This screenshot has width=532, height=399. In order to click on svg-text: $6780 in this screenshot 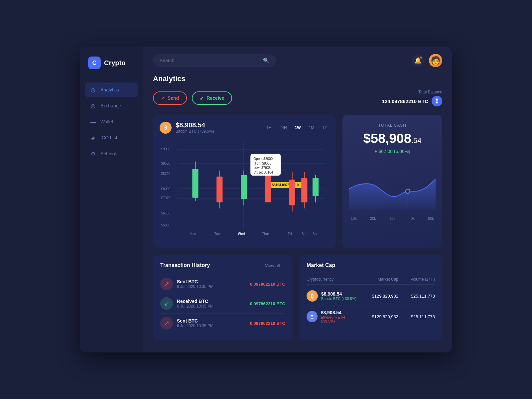, I will do `click(166, 213)`.